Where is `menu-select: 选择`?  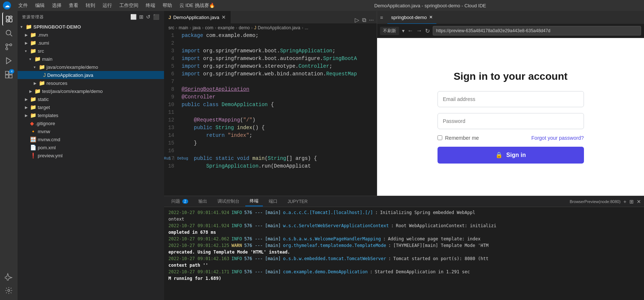 menu-select: 选择 is located at coordinates (57, 5).